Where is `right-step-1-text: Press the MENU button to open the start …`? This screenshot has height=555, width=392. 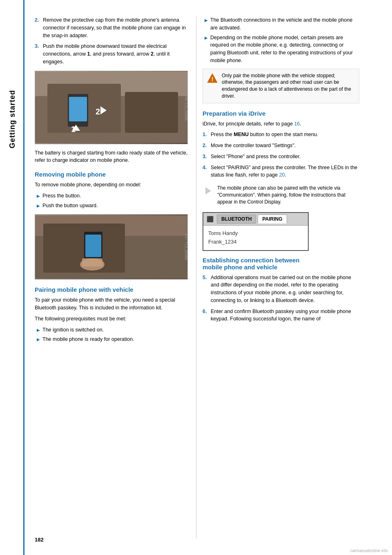
right-step-1-text: Press the MENU button to open the start … is located at coordinates (265, 135).